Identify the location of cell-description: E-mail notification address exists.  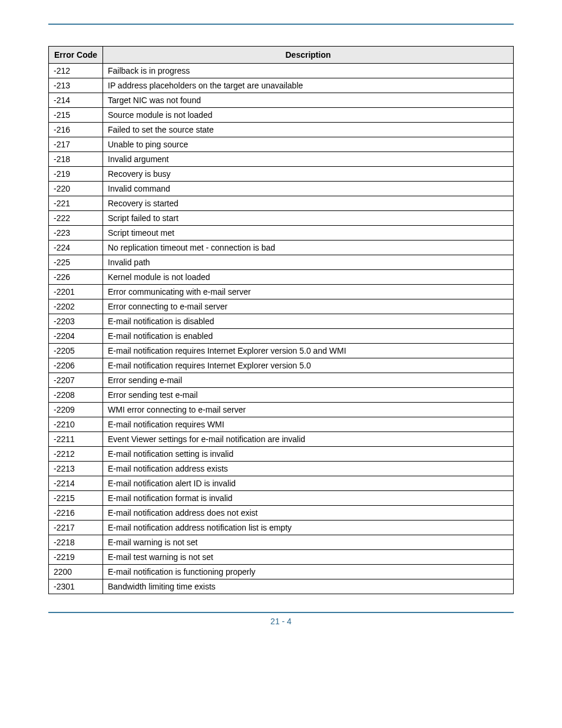
(309, 469).